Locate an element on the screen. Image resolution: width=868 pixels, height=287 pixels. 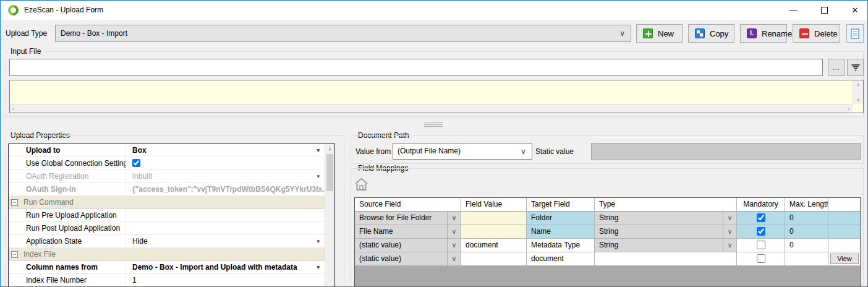
property-row: Application State Hide ▾ is located at coordinates (167, 241).